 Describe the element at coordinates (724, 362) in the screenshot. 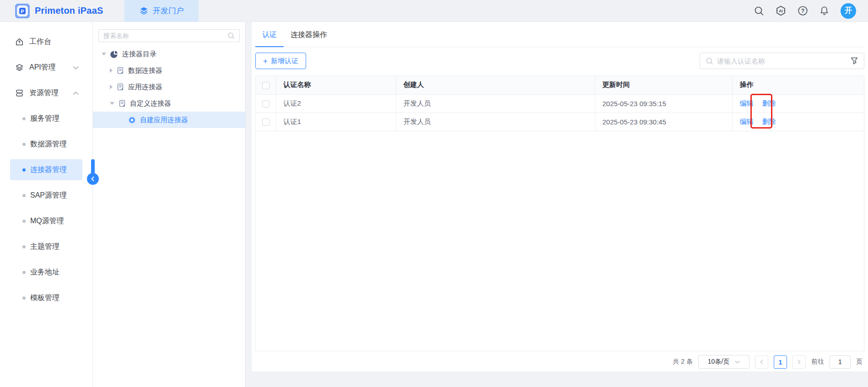

I see `page-size-select: 10条/页` at that location.